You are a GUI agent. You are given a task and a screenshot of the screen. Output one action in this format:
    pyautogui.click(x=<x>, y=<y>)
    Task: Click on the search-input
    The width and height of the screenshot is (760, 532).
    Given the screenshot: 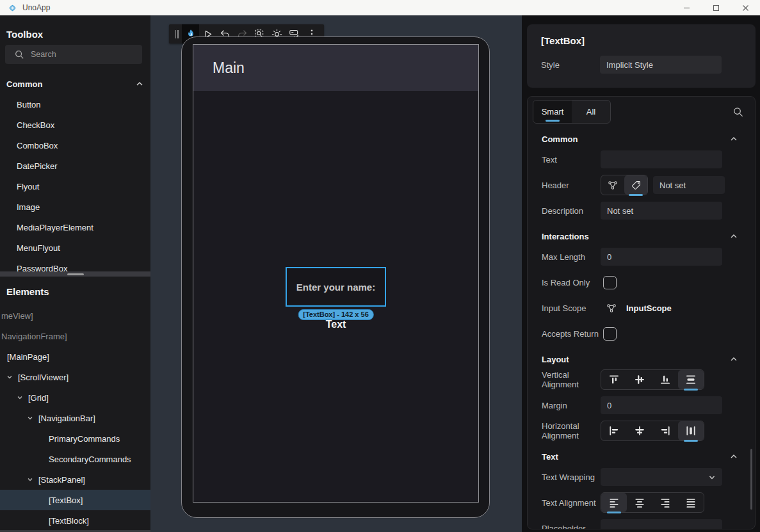 What is the action you would take?
    pyautogui.click(x=79, y=54)
    